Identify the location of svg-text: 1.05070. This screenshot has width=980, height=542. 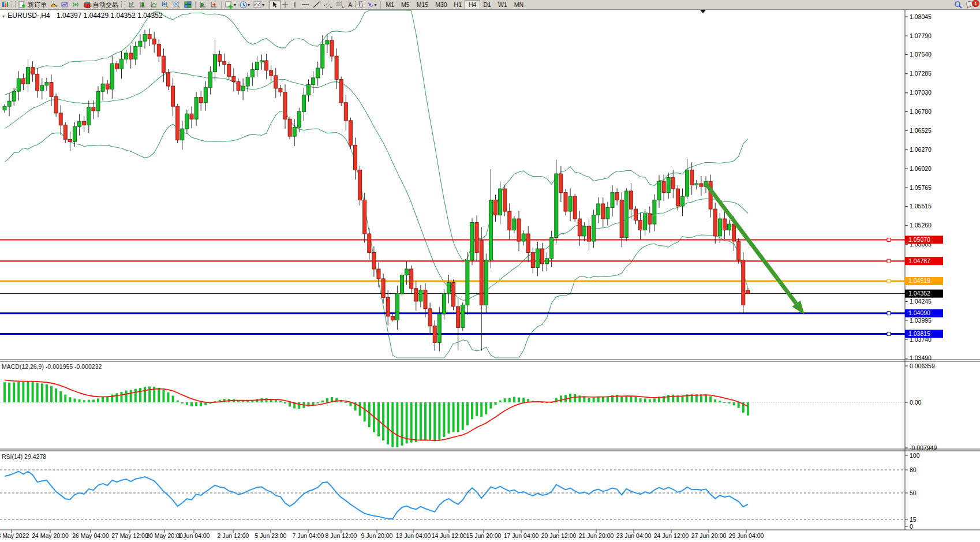
(919, 240).